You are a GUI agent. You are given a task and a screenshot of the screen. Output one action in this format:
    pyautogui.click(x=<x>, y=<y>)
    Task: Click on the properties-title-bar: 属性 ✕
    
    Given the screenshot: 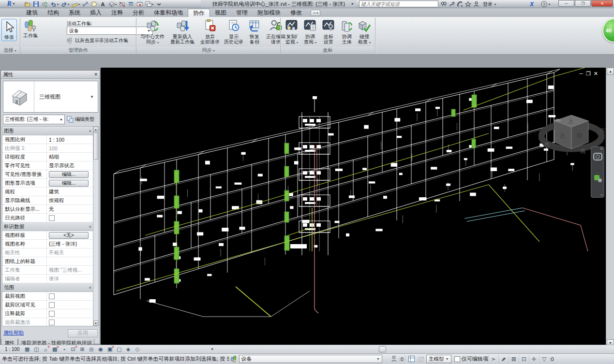 What is the action you would take?
    pyautogui.click(x=50, y=74)
    